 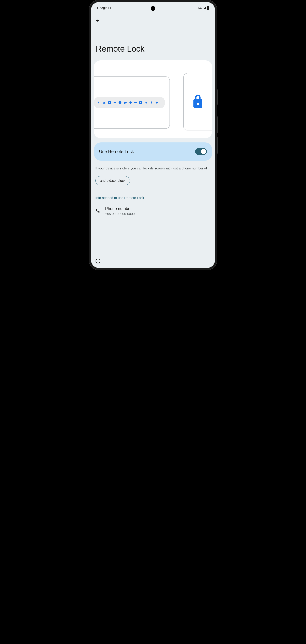 What do you see at coordinates (208, 8) in the screenshot?
I see `battery-icon` at bounding box center [208, 8].